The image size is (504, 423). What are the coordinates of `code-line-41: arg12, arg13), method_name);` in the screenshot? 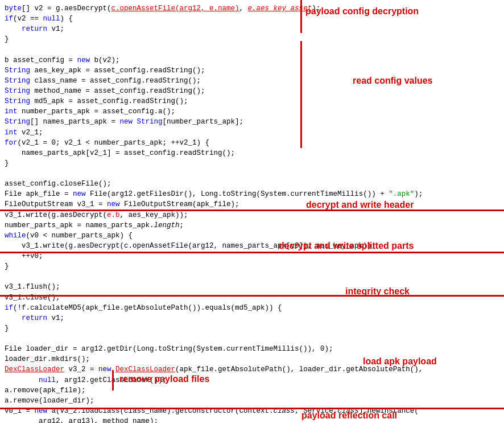 It's located at (252, 420).